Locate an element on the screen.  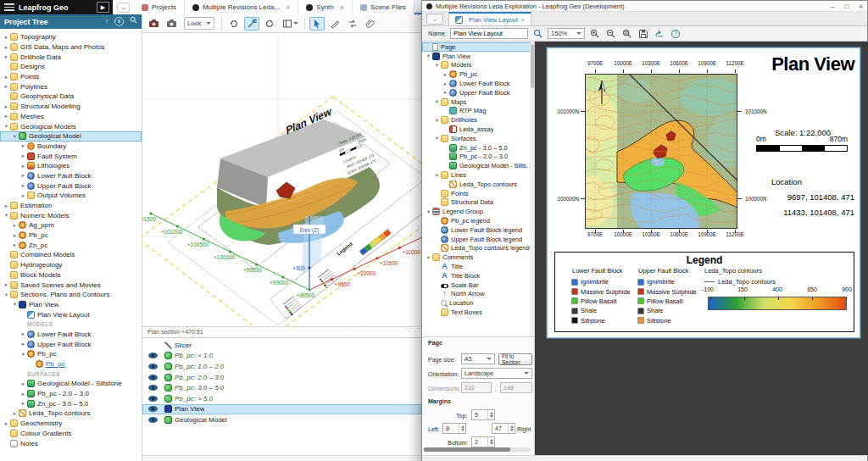
shape-list-scroll-strip is located at coordinates (281, 458).